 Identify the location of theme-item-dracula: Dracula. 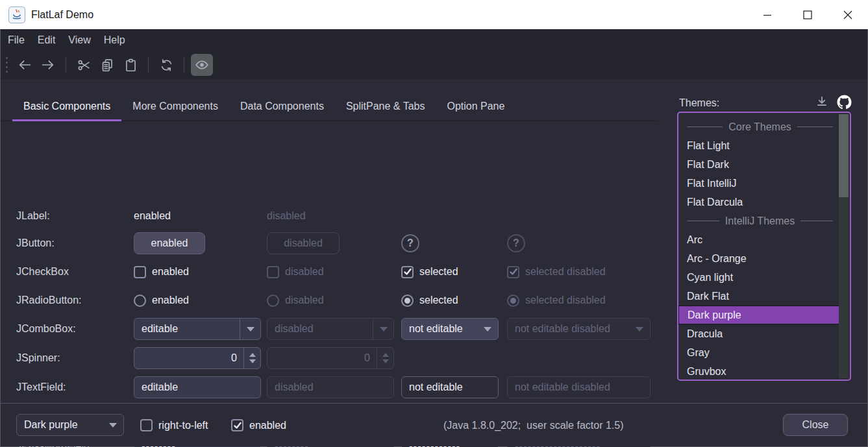
(754, 333).